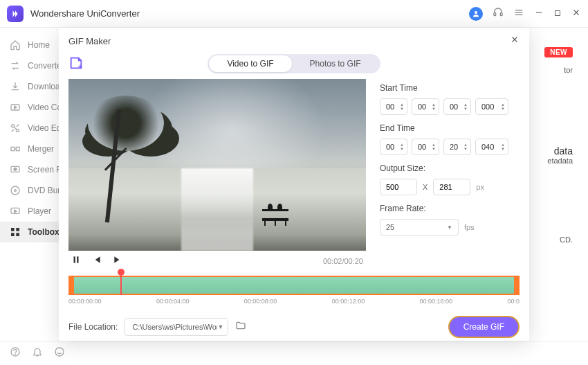 Image resolution: width=588 pixels, height=365 pixels. Describe the element at coordinates (294, 302) in the screenshot. I see `timeline-ruler: 00:00:00:00 00:00:04:00 00:00:08:00 00:0…` at that location.